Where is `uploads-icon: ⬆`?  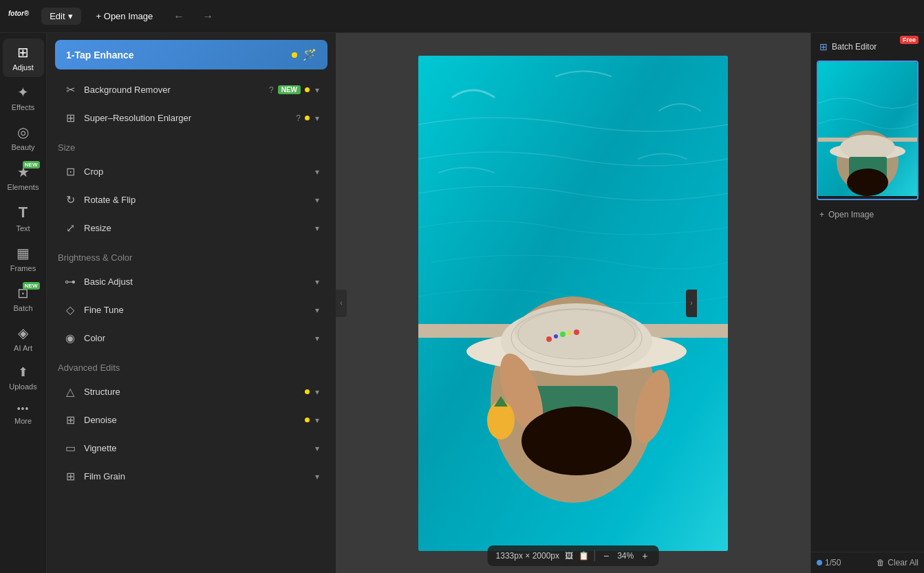 uploads-icon: ⬆ is located at coordinates (23, 372).